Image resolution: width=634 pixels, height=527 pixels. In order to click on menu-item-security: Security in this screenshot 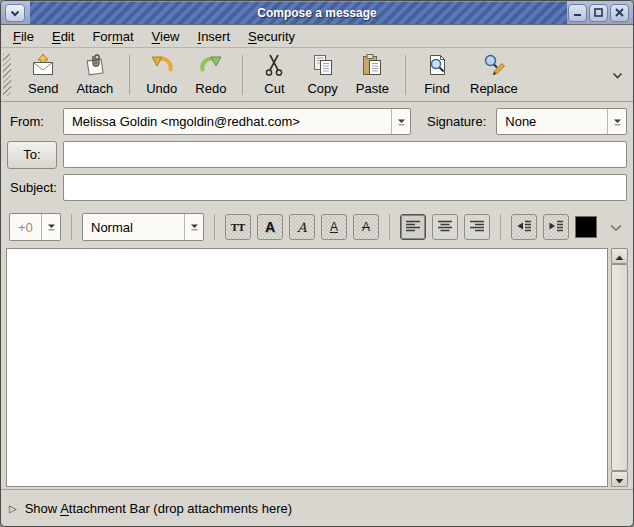, I will do `click(272, 36)`.